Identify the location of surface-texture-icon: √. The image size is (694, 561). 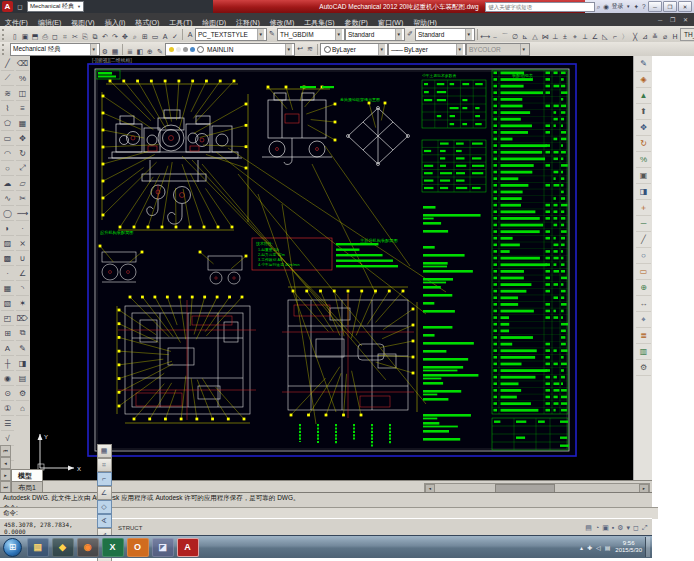
(8, 438).